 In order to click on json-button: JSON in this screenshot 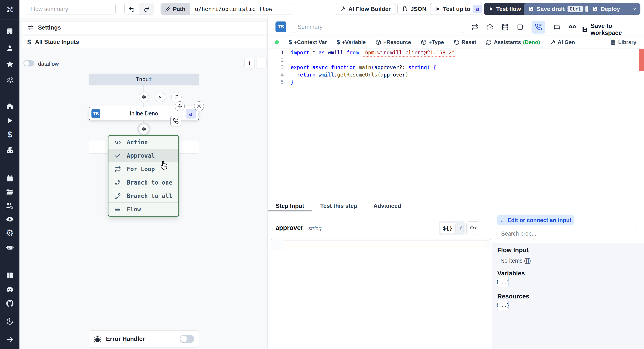, I will do `click(414, 9)`.